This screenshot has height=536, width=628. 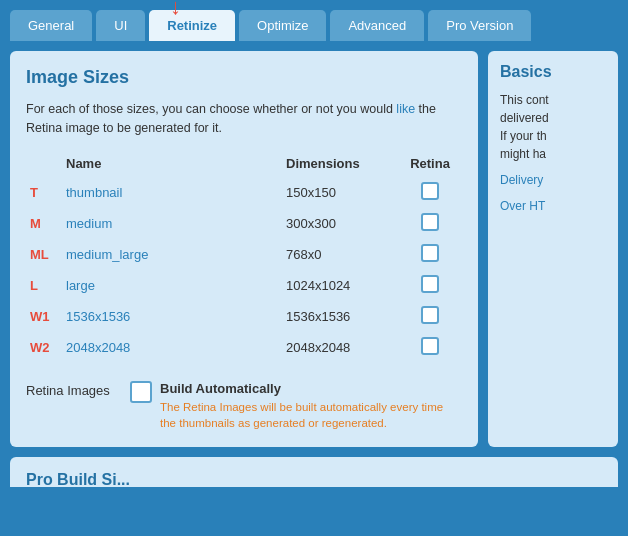 I want to click on table-row: M medium 300x300, so click(x=244, y=224).